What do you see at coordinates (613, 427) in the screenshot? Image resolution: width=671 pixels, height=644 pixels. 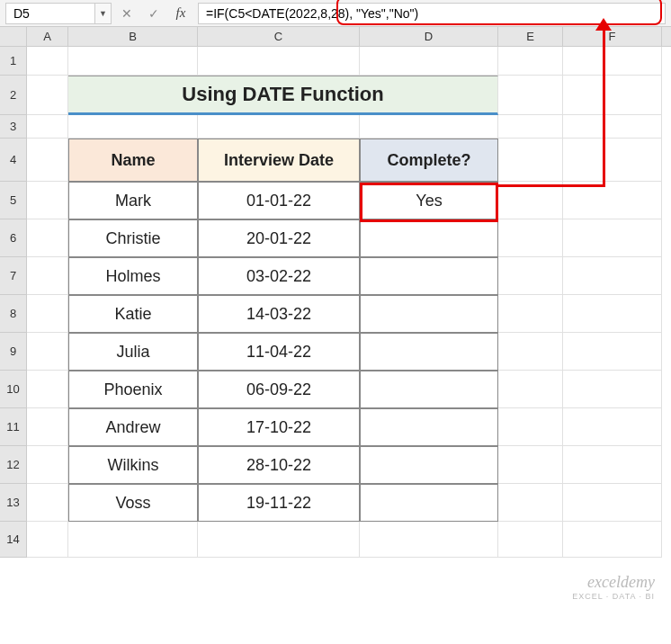 I see `cell-F11` at bounding box center [613, 427].